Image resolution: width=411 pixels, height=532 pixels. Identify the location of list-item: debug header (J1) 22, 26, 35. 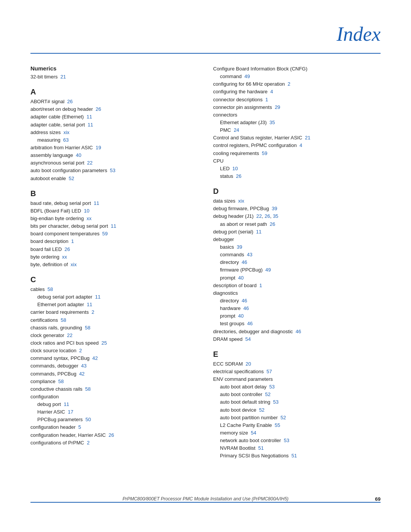
(297, 216).